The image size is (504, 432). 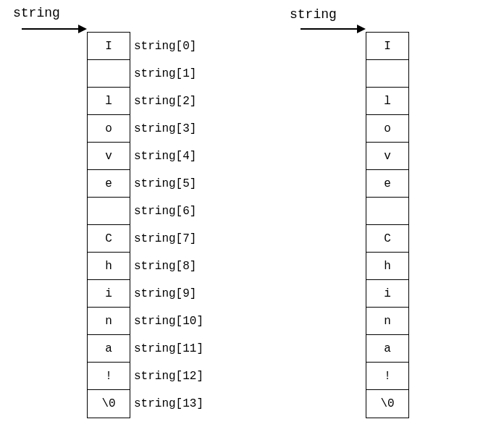 What do you see at coordinates (165, 156) in the screenshot?
I see `cell-index-label: string[4]` at bounding box center [165, 156].